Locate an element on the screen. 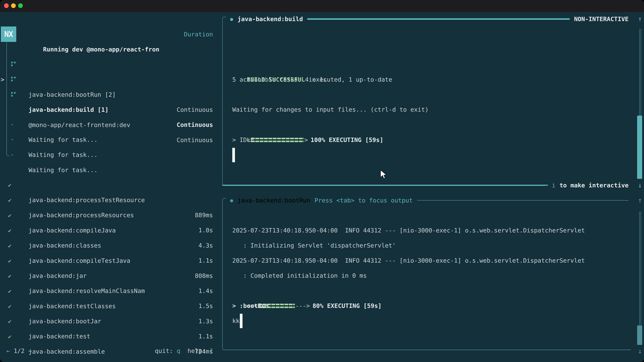 Image resolution: width=644 pixels, height=362 pixels. mouse-cursor-icon is located at coordinates (384, 175).